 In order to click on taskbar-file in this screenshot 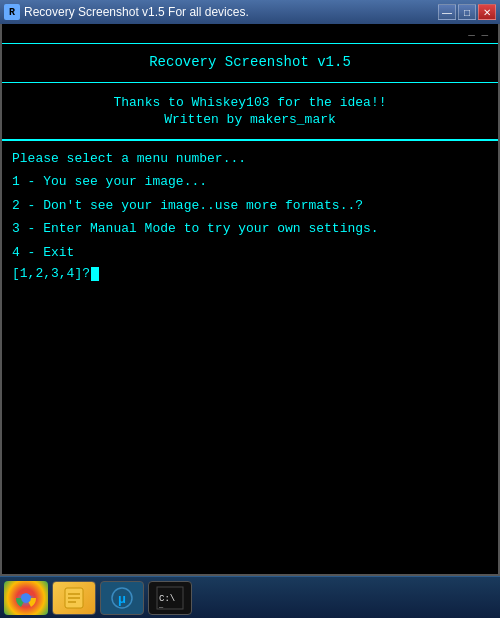, I will do `click(74, 598)`.